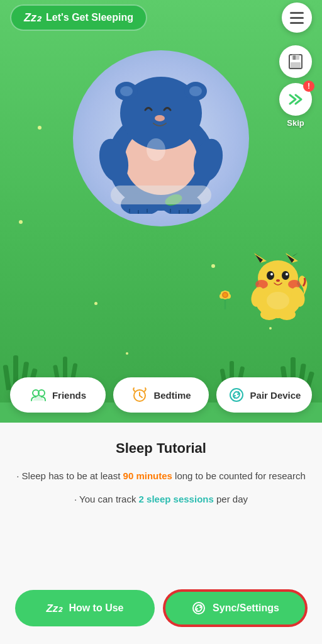 This screenshot has height=644, width=322. What do you see at coordinates (161, 499) in the screenshot?
I see `tutorial-point-2: · You can track 2 sleep sessions per day` at bounding box center [161, 499].